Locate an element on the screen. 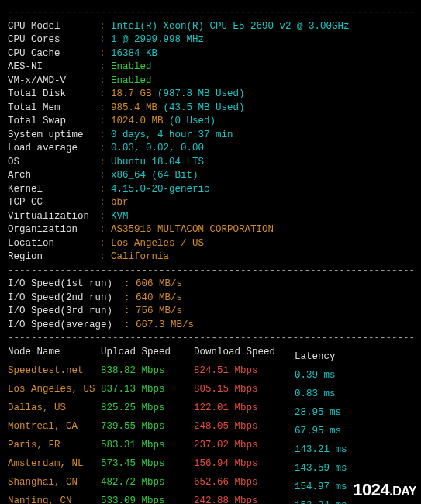 The width and height of the screenshot is (421, 504). sys-label: Load average is located at coordinates (53, 149).